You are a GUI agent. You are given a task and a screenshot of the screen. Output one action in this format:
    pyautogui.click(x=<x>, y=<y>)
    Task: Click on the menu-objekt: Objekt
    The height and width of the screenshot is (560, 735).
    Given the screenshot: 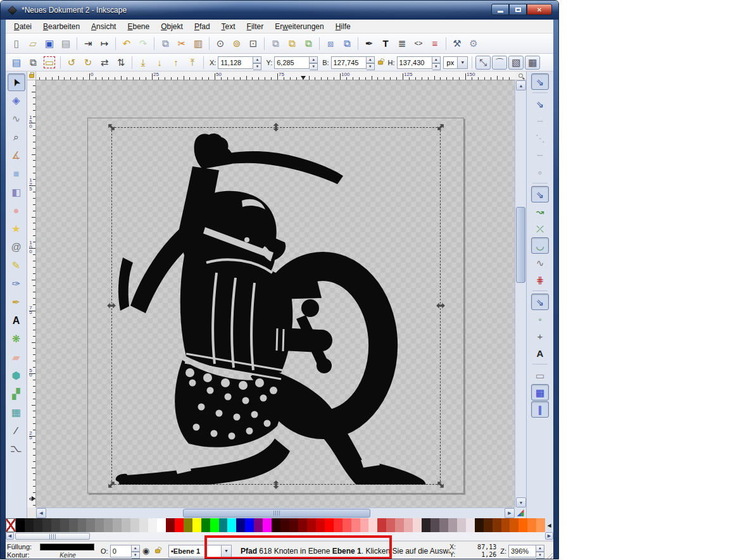 What is the action you would take?
    pyautogui.click(x=172, y=27)
    